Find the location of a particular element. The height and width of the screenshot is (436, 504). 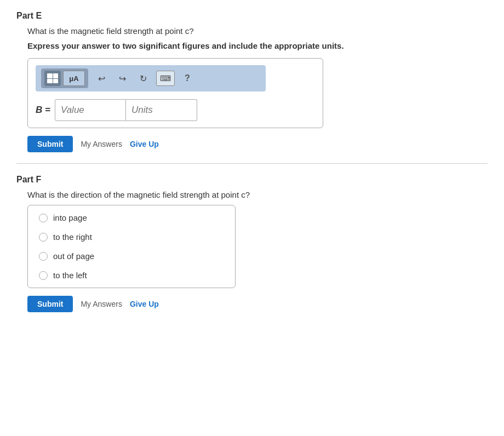

format-icon-button is located at coordinates (53, 78).